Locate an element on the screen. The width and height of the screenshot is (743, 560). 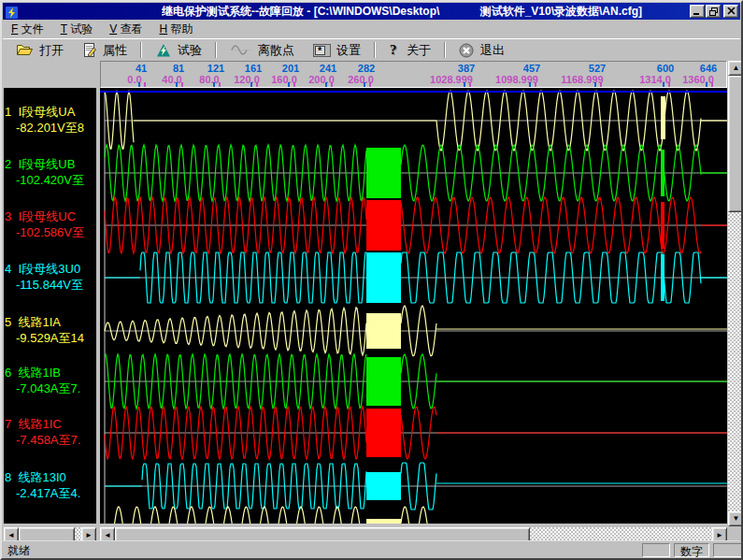
menu-item-t: T 试验 is located at coordinates (77, 30).